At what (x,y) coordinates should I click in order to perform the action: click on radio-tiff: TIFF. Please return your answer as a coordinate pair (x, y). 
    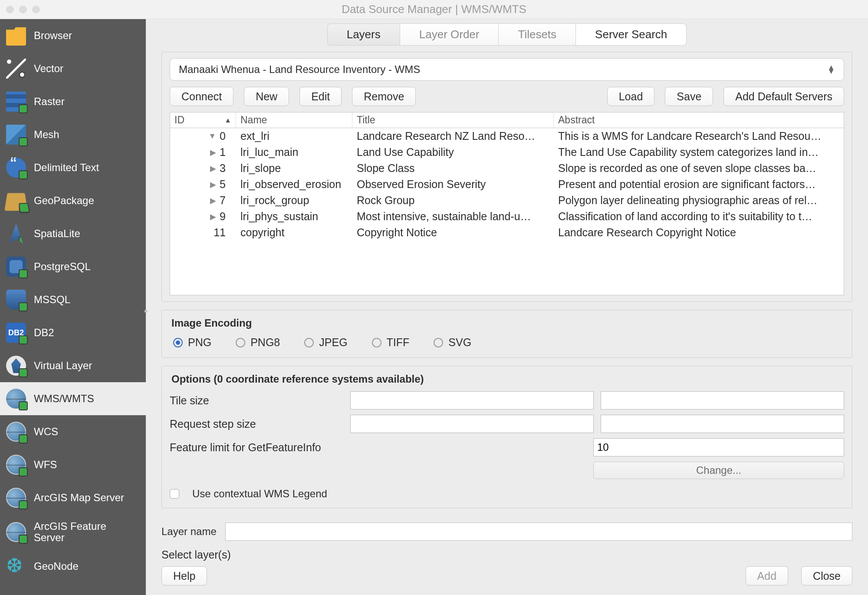
    Looking at the image, I should click on (391, 342).